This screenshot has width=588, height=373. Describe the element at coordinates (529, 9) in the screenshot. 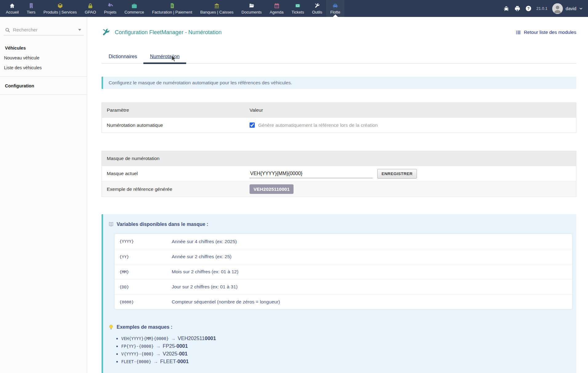

I see `help-icon: ?` at that location.